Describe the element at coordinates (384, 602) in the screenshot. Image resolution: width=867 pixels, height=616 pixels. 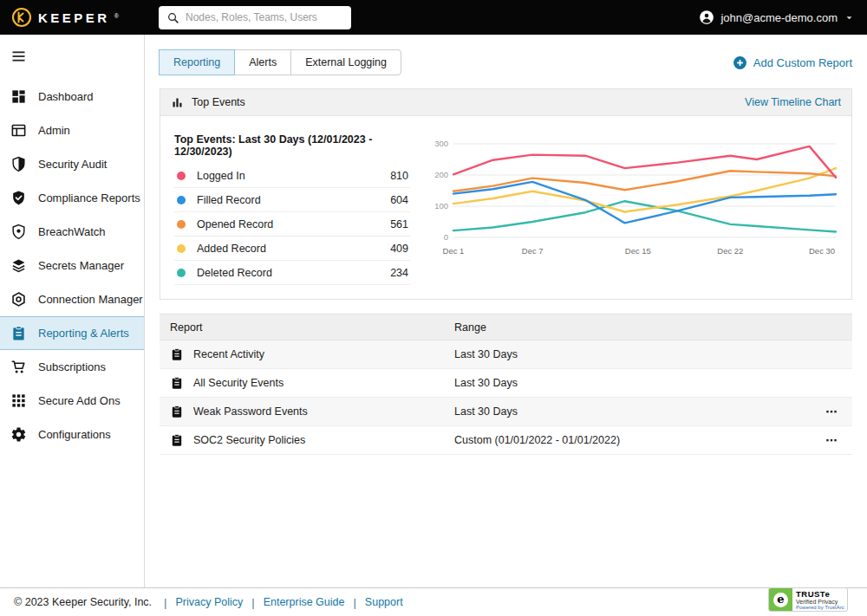
I see `footer-link-support: Support` at that location.